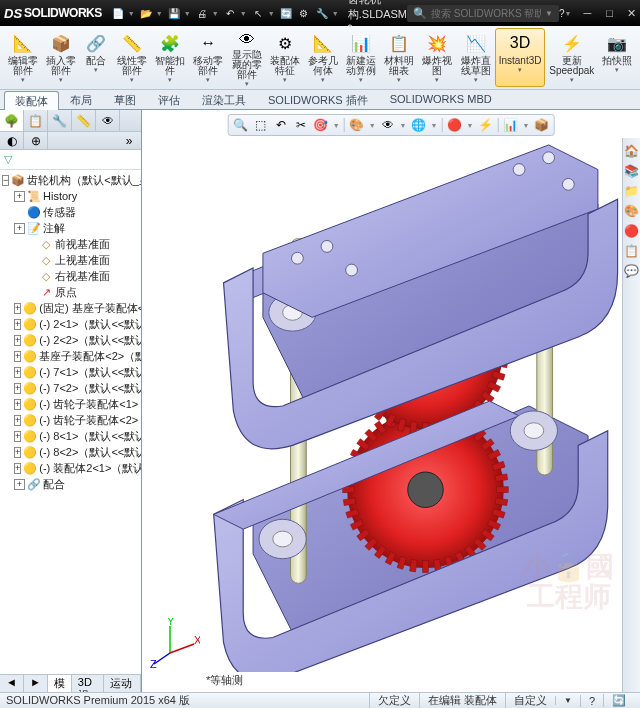  I want to click on assembly-vis-icon: 📊, so click(510, 125).